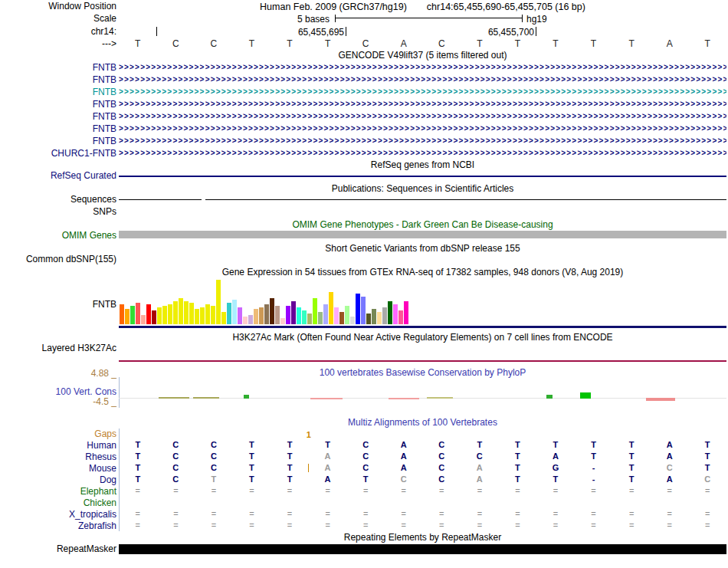 Image resolution: width=728 pixels, height=568 pixels. Describe the element at coordinates (423, 457) in the screenshot. I see `alignment-row-track: TCCTTACACCTATTAT` at that location.